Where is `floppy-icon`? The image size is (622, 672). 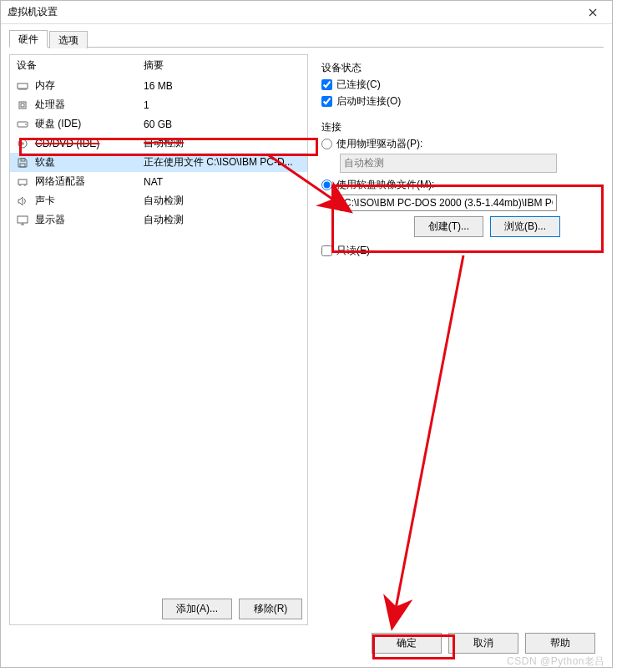 floppy-icon is located at coordinates (23, 163).